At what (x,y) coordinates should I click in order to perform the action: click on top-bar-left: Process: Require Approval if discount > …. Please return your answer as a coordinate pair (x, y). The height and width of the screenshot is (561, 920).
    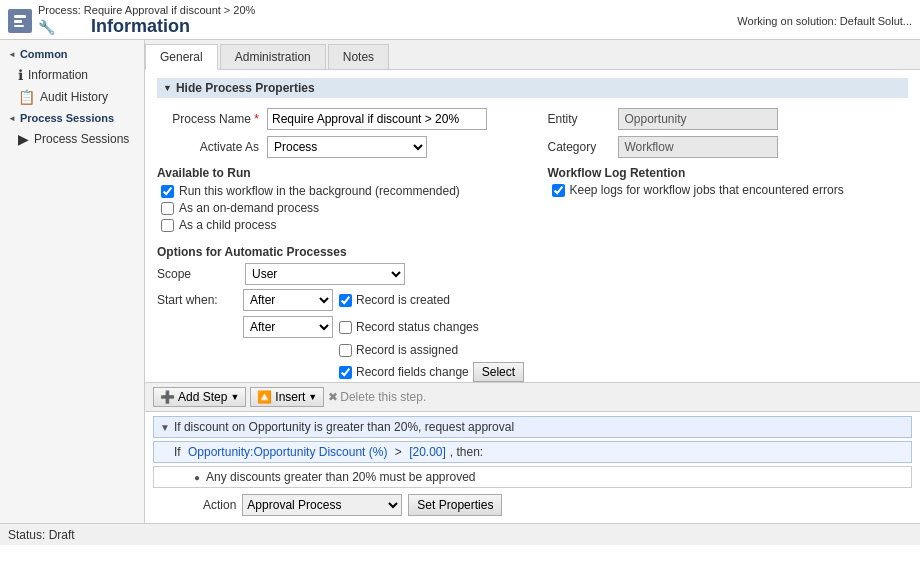
    Looking at the image, I should click on (132, 20).